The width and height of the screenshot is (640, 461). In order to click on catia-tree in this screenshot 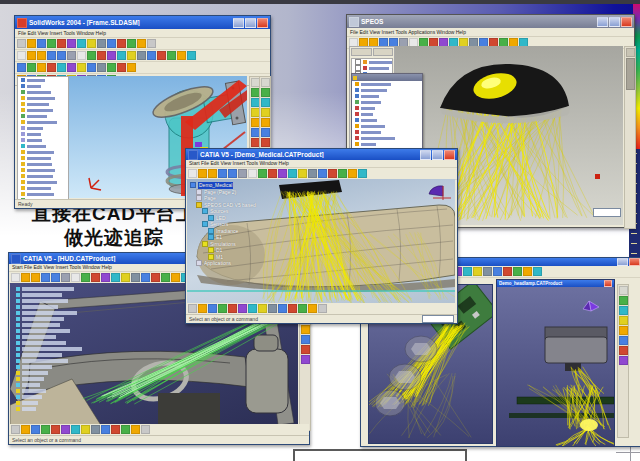, I will do `click(58, 349)`.